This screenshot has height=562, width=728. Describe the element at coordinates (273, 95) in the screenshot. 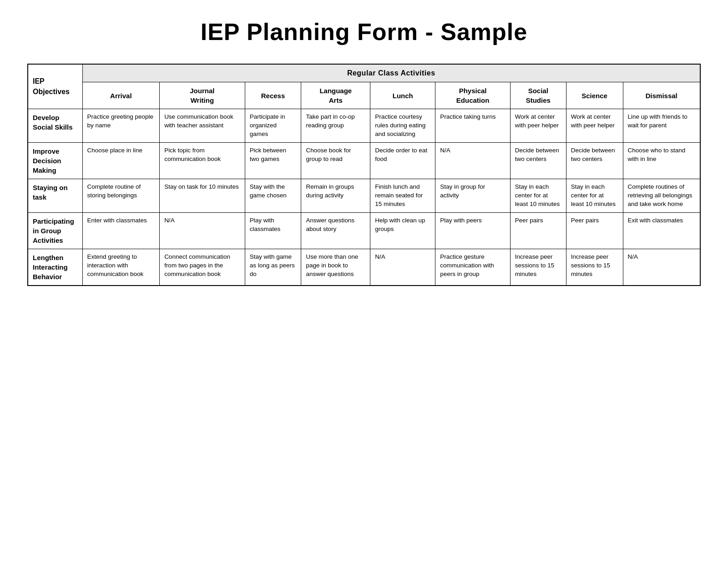

I see `col-recess: Recess` at that location.